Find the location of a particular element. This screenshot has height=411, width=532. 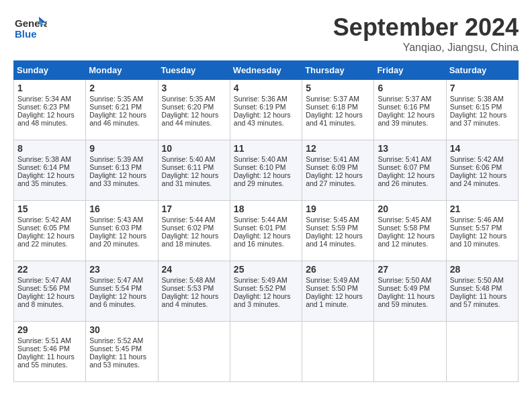

day-number: 12 is located at coordinates (338, 148).